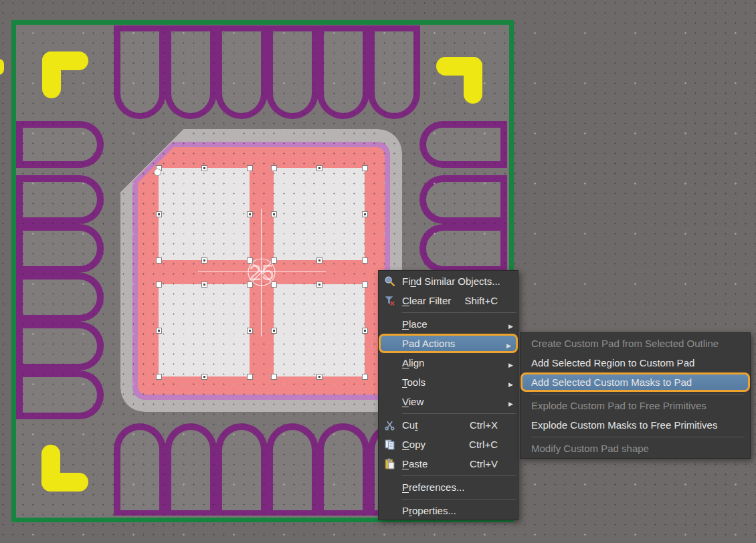 The width and height of the screenshot is (756, 543). What do you see at coordinates (448, 401) in the screenshot?
I see `menu-item-view: View` at bounding box center [448, 401].